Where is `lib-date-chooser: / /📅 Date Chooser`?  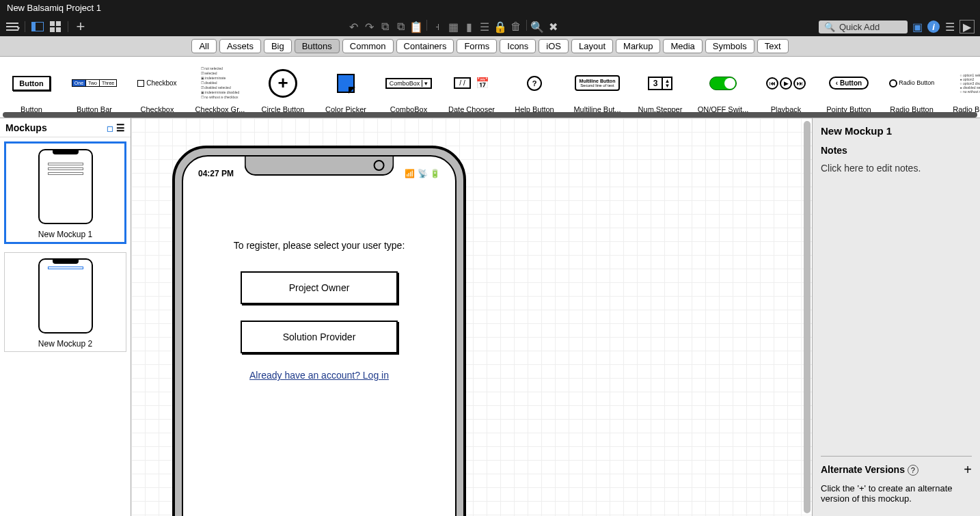
lib-date-chooser: / /📅 Date Chooser is located at coordinates (472, 87).